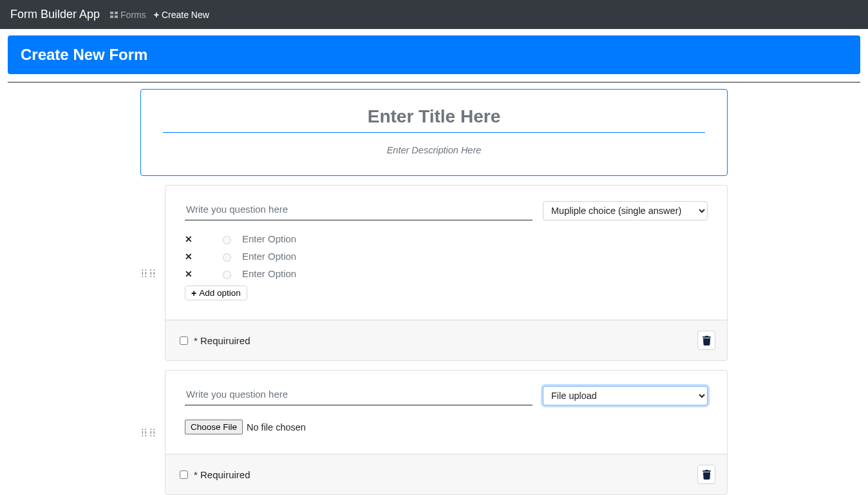 This screenshot has width=868, height=495. Describe the element at coordinates (434, 150) in the screenshot. I see `form-description-input` at that location.